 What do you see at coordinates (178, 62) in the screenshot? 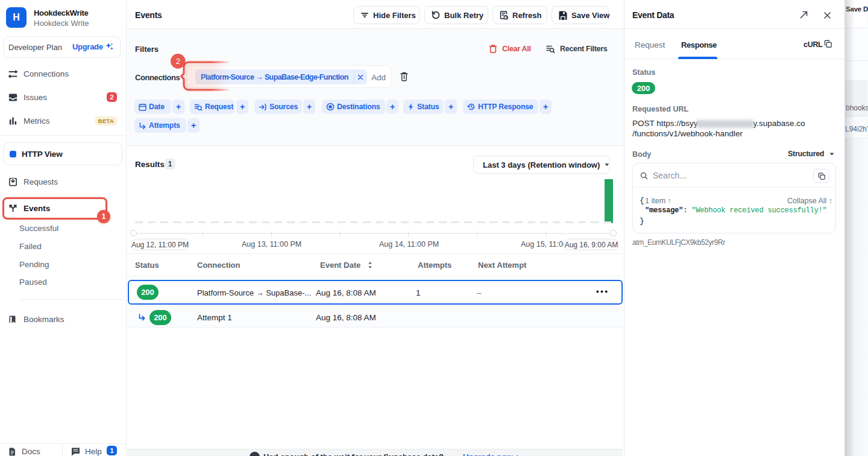
I see `svg-text: 2` at bounding box center [178, 62].